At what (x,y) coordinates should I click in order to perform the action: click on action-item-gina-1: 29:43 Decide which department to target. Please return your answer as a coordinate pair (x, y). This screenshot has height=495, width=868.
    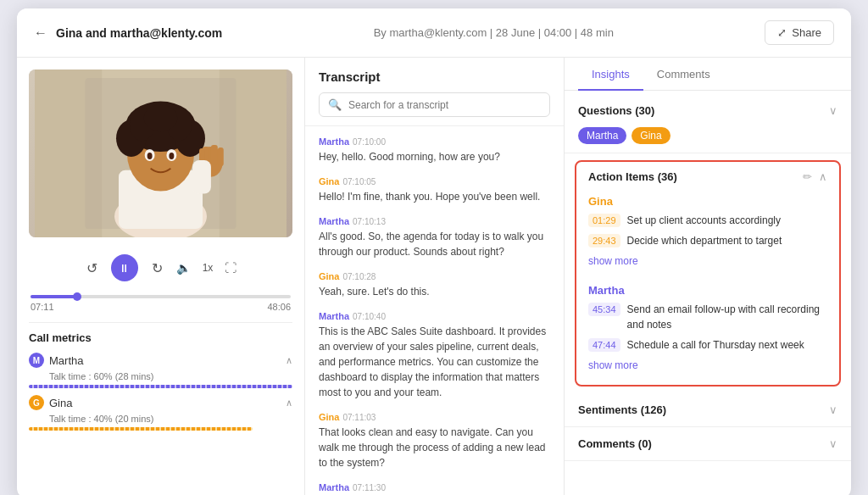
    Looking at the image, I should click on (708, 241).